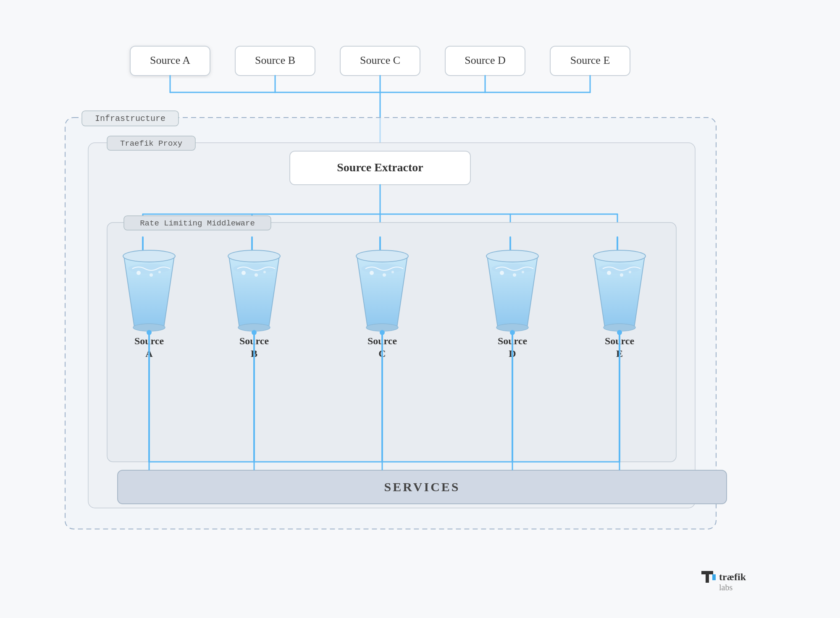  Describe the element at coordinates (380, 167) in the screenshot. I see `source-extractor-label: Source Extractor` at that location.